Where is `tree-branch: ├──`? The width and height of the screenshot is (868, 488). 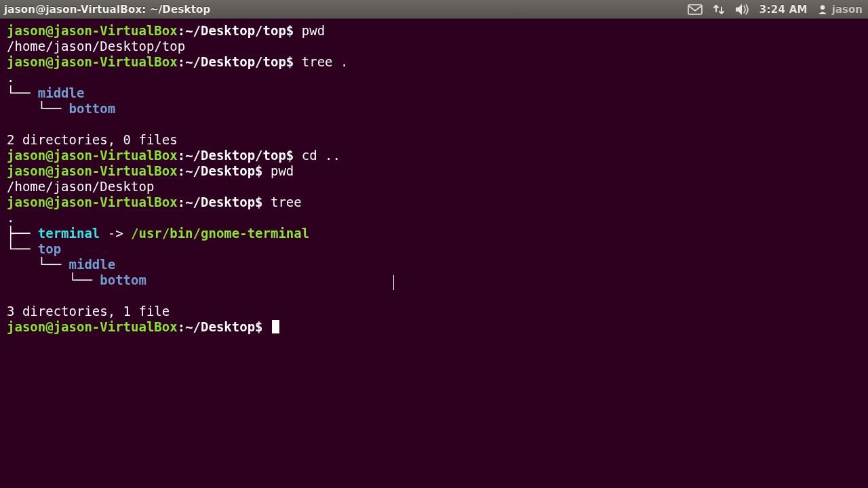
tree-branch: ├── is located at coordinates (22, 233).